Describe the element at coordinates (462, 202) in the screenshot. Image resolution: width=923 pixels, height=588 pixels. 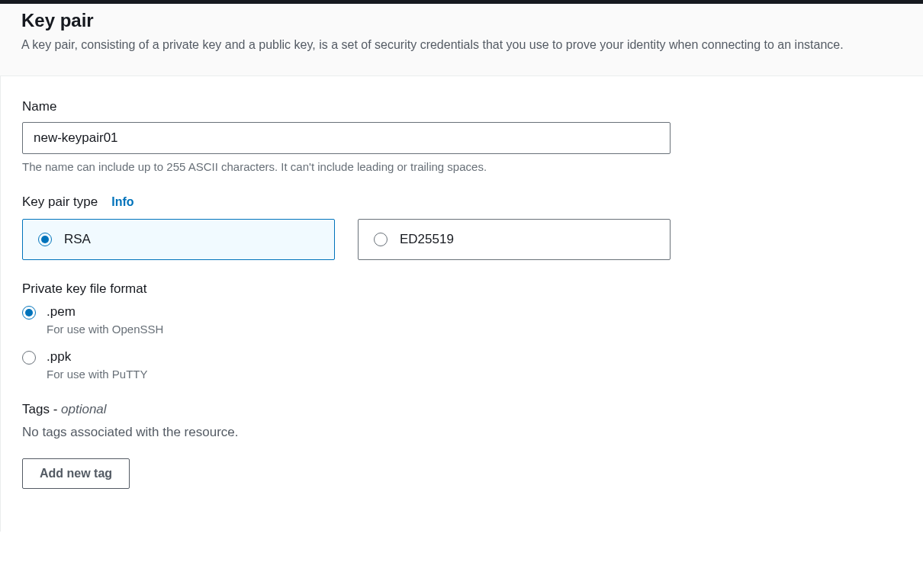
I see `keypair-type-label-row: Key pair type Info` at that location.